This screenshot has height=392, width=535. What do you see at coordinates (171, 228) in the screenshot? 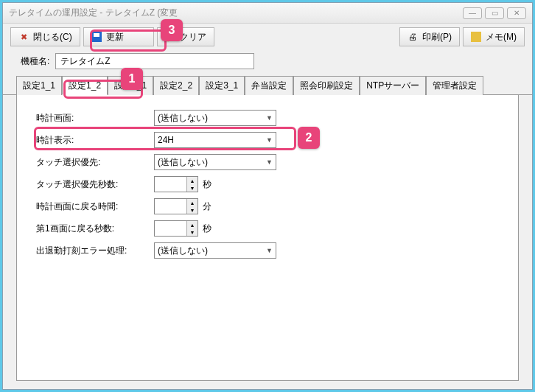
I see `return-first-input` at bounding box center [171, 228].